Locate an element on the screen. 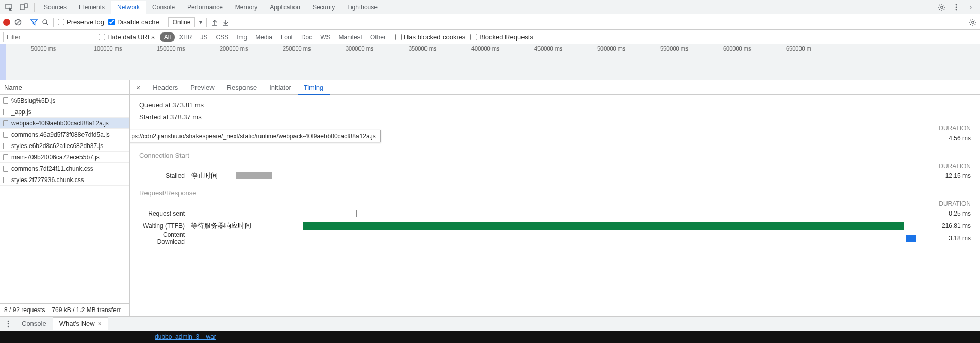  timeline-overview: 50000 ms100000 ms150000 ms200000 ms25000… is located at coordinates (490, 62).